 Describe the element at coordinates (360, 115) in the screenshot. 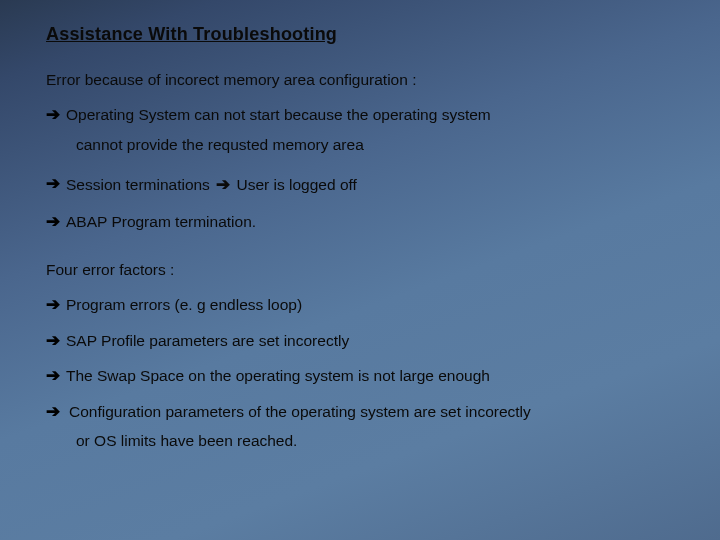

I see `bullet-os-start: ➔ Operating System can not start because…` at that location.